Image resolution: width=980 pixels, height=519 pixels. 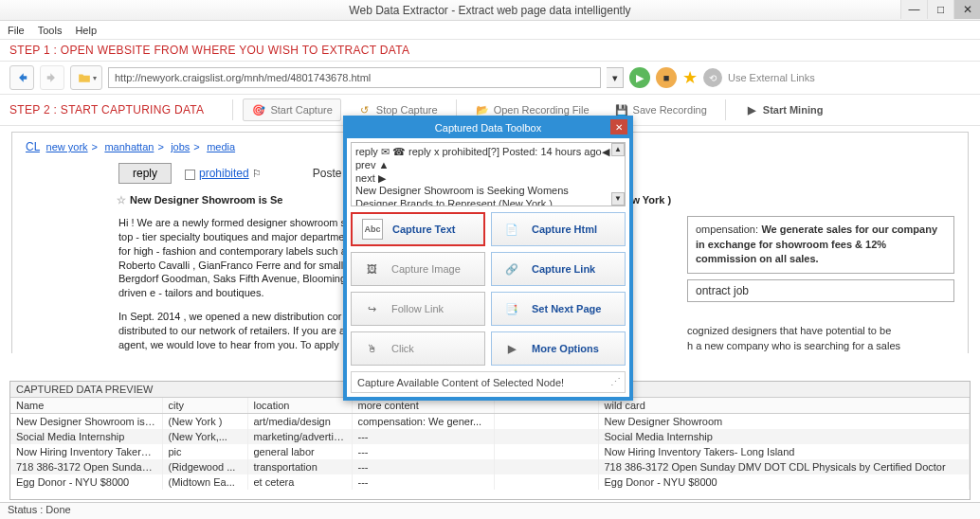 I want to click on image-icon: 🖼, so click(x=372, y=269).